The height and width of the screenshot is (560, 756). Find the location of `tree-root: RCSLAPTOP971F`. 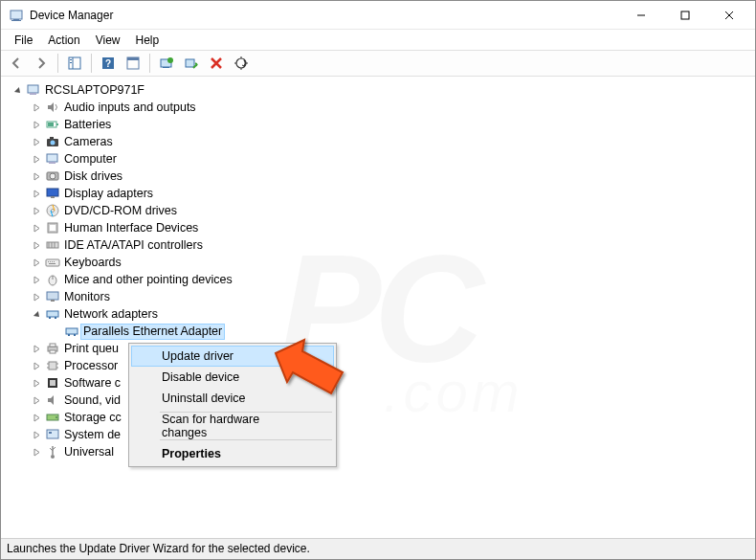

tree-root: RCSLAPTOP971F is located at coordinates (380, 90).